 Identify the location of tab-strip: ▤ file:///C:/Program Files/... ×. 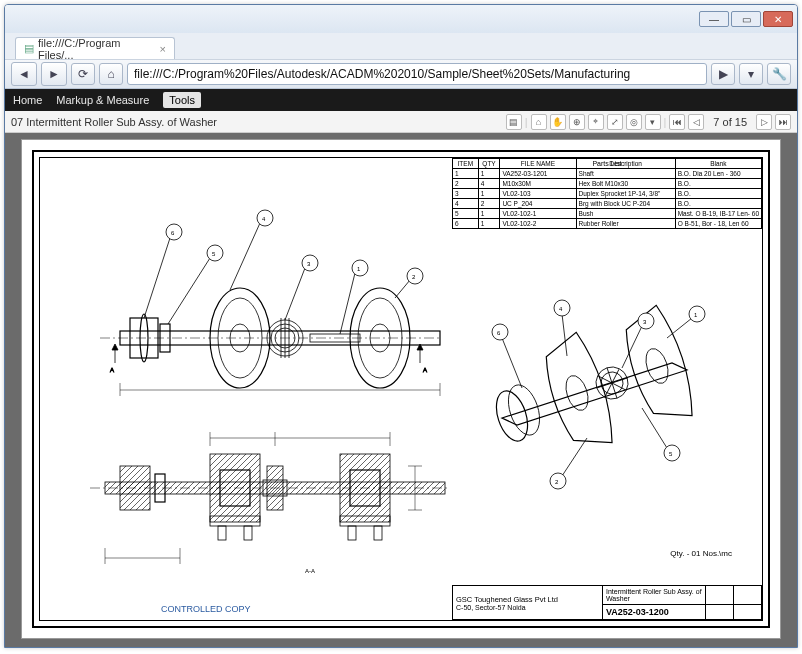
(401, 46).